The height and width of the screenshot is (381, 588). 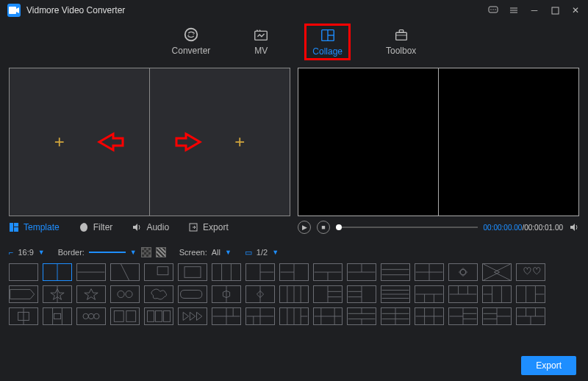 What do you see at coordinates (103, 227) in the screenshot?
I see `tab-label: Filter` at bounding box center [103, 227].